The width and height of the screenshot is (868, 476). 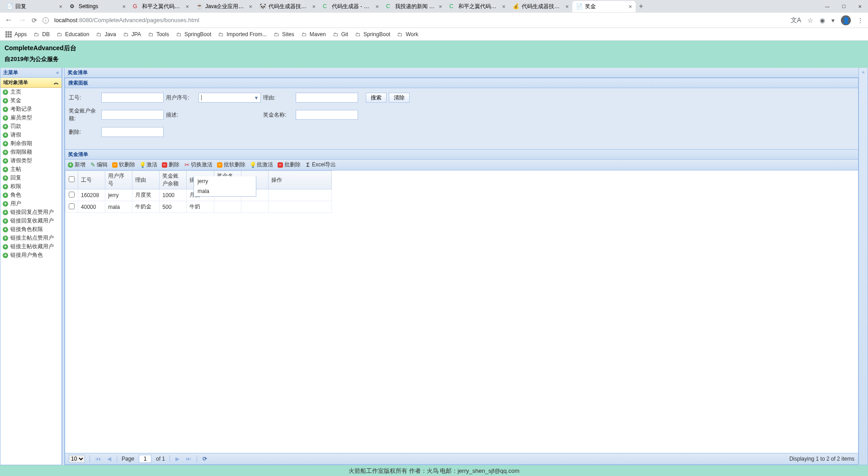 What do you see at coordinates (261, 165) in the screenshot?
I see `batchactivate-button: 💡批激活` at bounding box center [261, 165].